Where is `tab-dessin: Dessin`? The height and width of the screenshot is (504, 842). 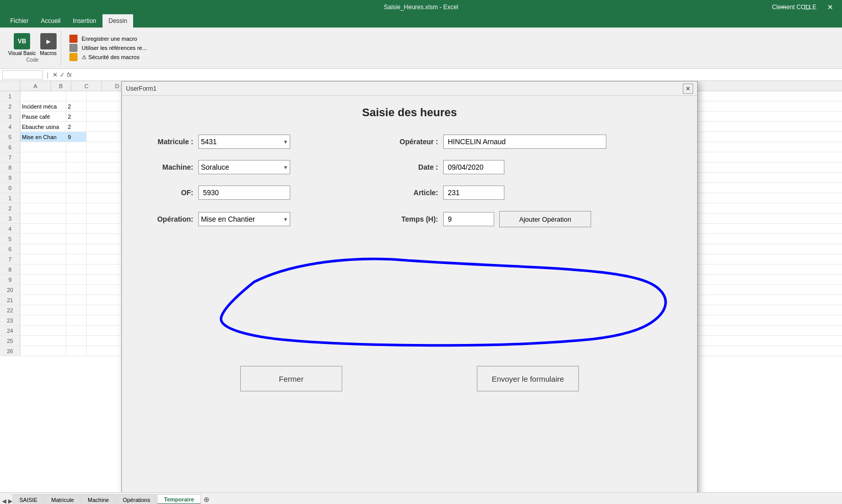 tab-dessin: Dessin is located at coordinates (118, 21).